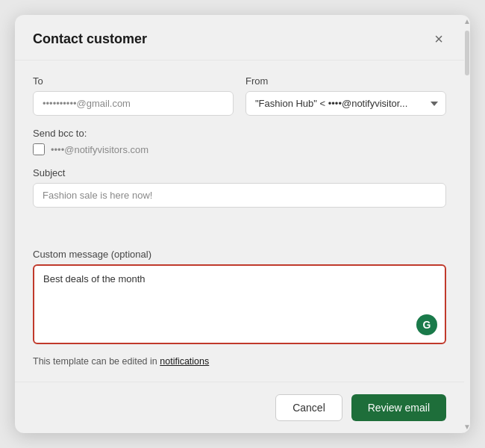  Describe the element at coordinates (240, 96) in the screenshot. I see `to-from-row: To From "Fashion Hub" < ••••@notifyvisit…` at that location.